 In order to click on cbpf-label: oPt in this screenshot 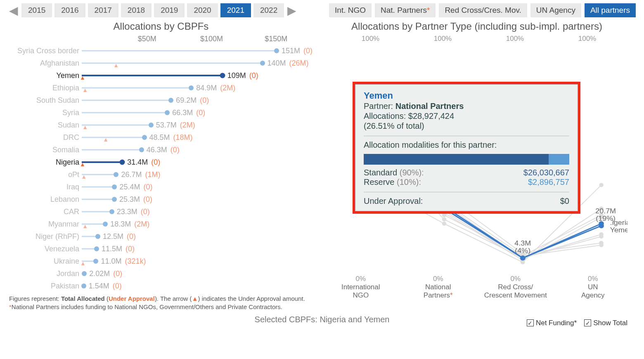, I will do `click(45, 175)`.